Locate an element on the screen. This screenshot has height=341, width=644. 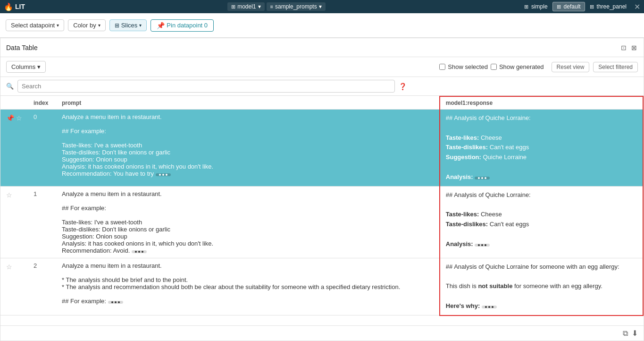
show-generated-checkbox is located at coordinates (493, 67).